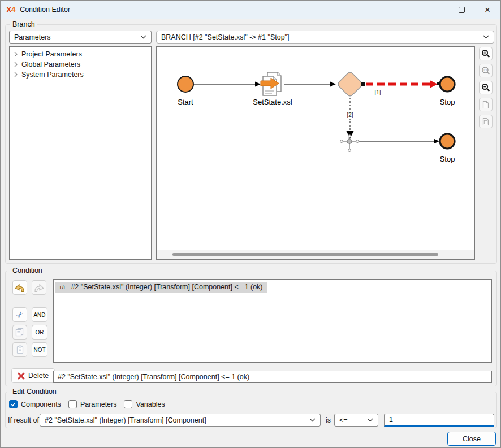  Describe the element at coordinates (80, 64) in the screenshot. I see `tree-item-global-parameters: Global Parameters` at that location.